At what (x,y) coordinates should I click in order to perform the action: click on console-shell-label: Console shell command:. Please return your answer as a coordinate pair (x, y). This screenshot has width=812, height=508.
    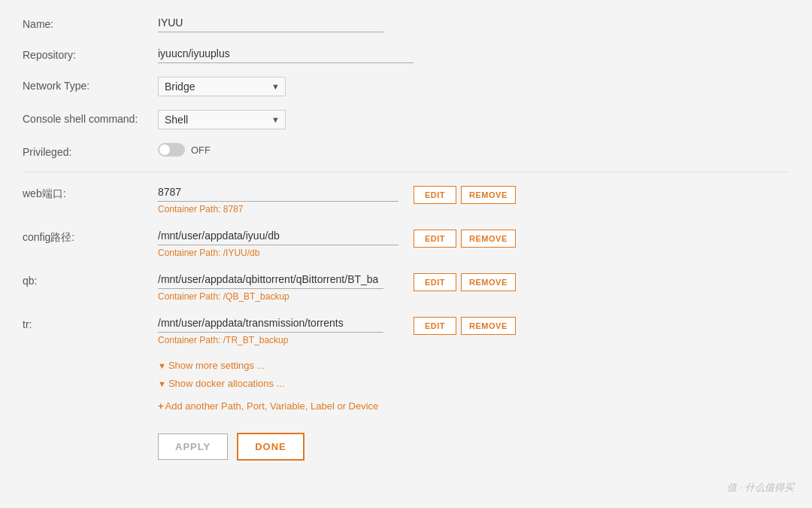
    Looking at the image, I should click on (90, 117).